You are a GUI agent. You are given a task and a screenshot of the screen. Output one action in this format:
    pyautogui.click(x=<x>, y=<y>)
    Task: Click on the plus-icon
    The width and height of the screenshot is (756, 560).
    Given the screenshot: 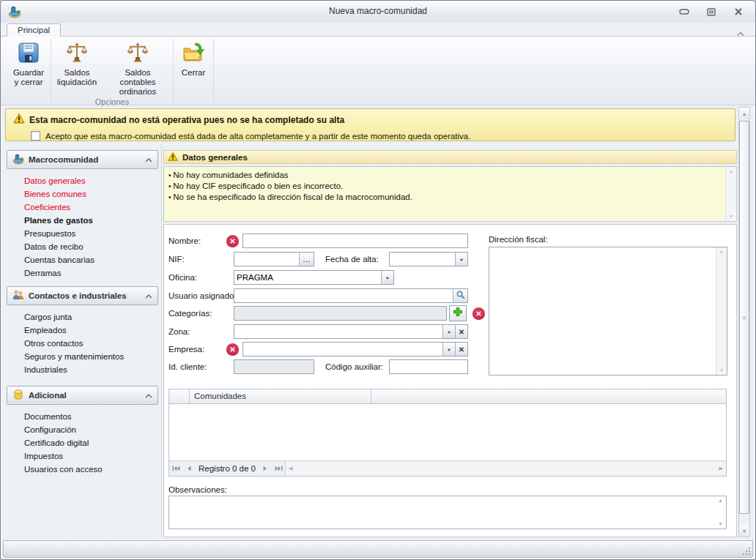 What is the action you would take?
    pyautogui.click(x=458, y=313)
    